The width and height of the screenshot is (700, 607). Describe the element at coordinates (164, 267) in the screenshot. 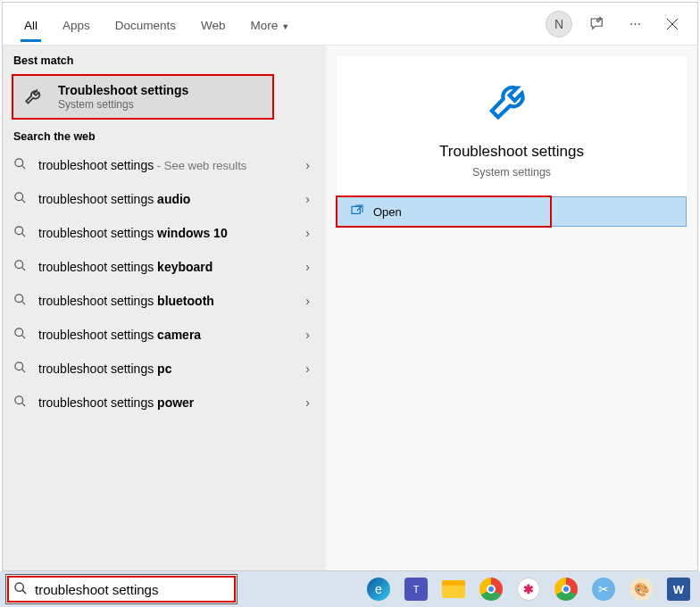

I see `web-result-row: troubleshoot settings keyboard ›` at that location.